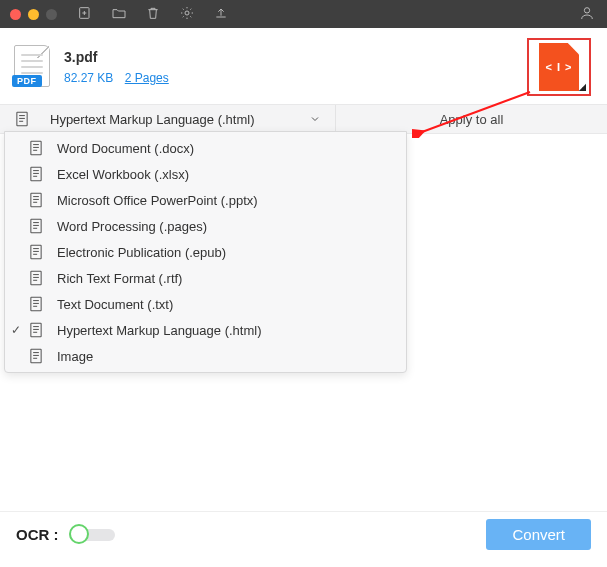  I want to click on format-option-label: Rich Text Format (.rtf), so click(120, 278).